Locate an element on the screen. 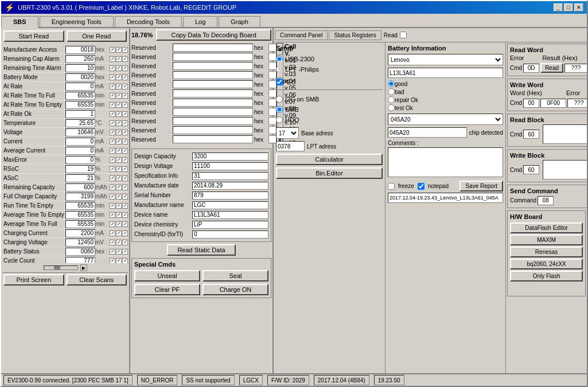 Image resolution: width=588 pixels, height=387 pixels. sbs-average-current-input is located at coordinates (80, 151).